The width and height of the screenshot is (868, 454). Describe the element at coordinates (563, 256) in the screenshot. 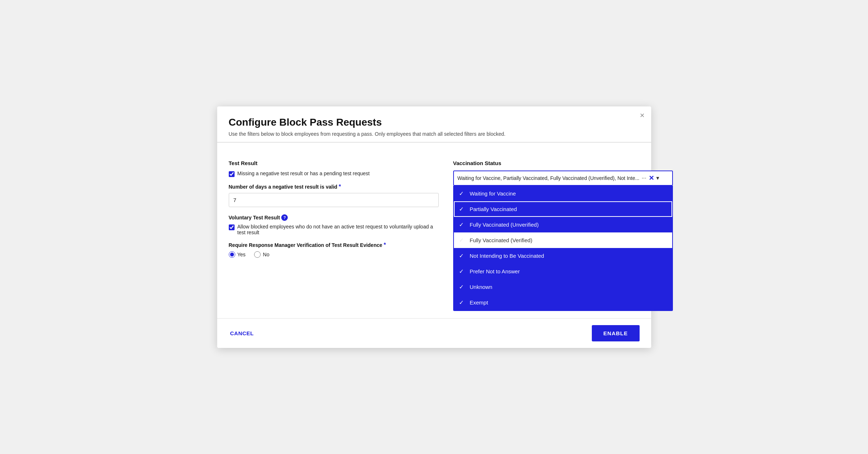

I see `vaccination-option: ✓Not Intending to Be Vaccinated` at that location.